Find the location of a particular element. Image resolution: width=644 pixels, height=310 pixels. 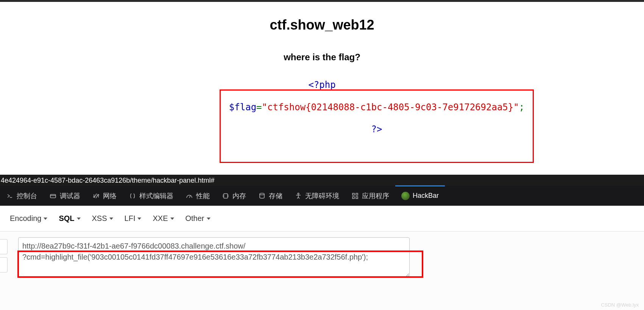

devtools-tabstrip: 控制台 调试器 网络 样式编辑器 性能 内存 存储 无障碍环境 应用程序 Hac… is located at coordinates (322, 196).